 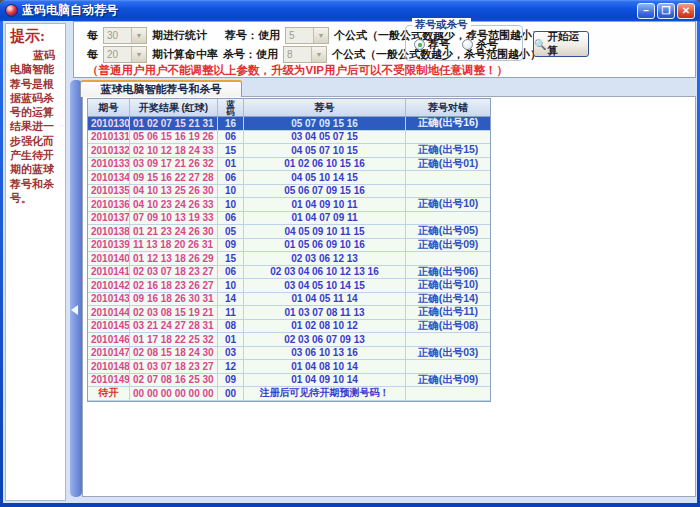 I want to click on red-balls-cell: 02 08 15 18 24 30, so click(x=174, y=354).